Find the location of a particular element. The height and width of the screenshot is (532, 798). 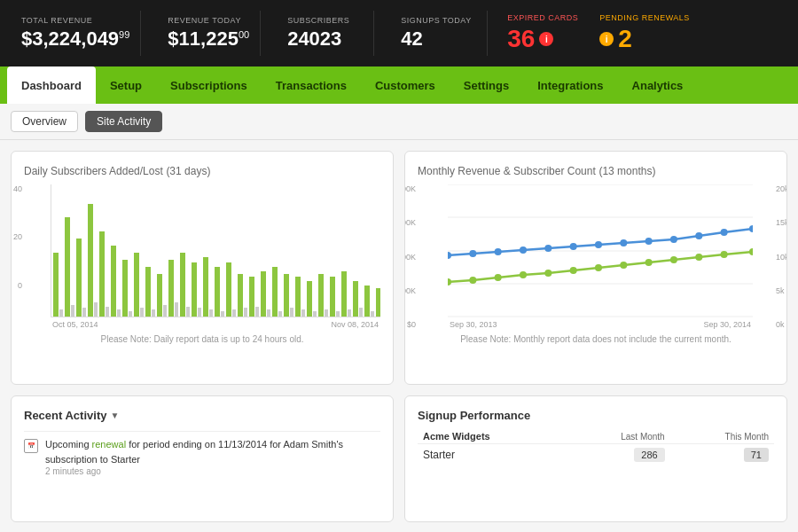

tab-subscriptions: Subscriptions is located at coordinates (209, 85).